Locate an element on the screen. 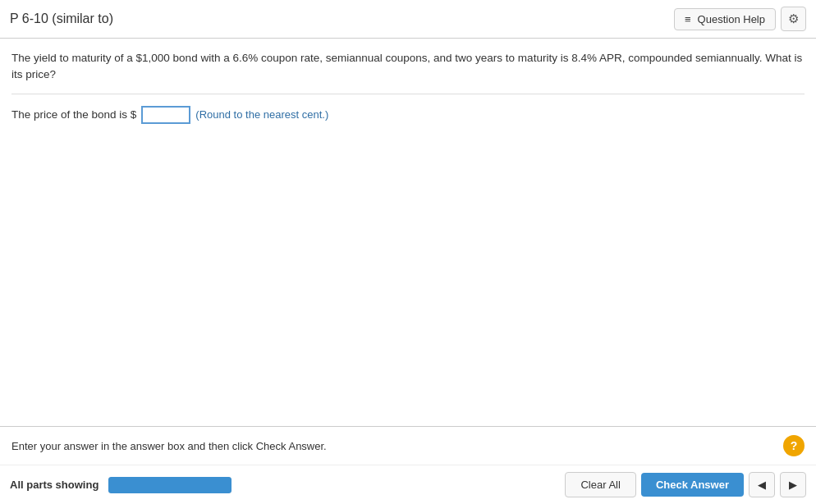 The image size is (816, 504). clear-all-label: Clear All is located at coordinates (600, 484).